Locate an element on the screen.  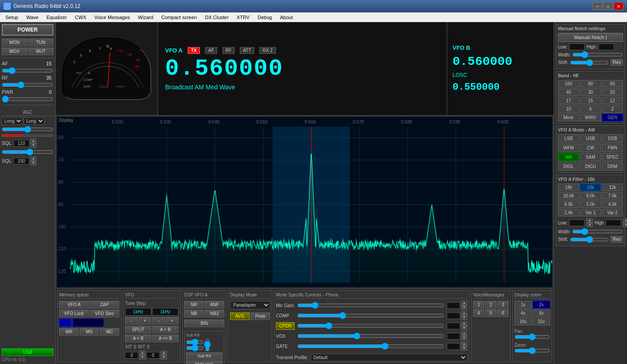
plus-btn-1: + is located at coordinates (145, 321).